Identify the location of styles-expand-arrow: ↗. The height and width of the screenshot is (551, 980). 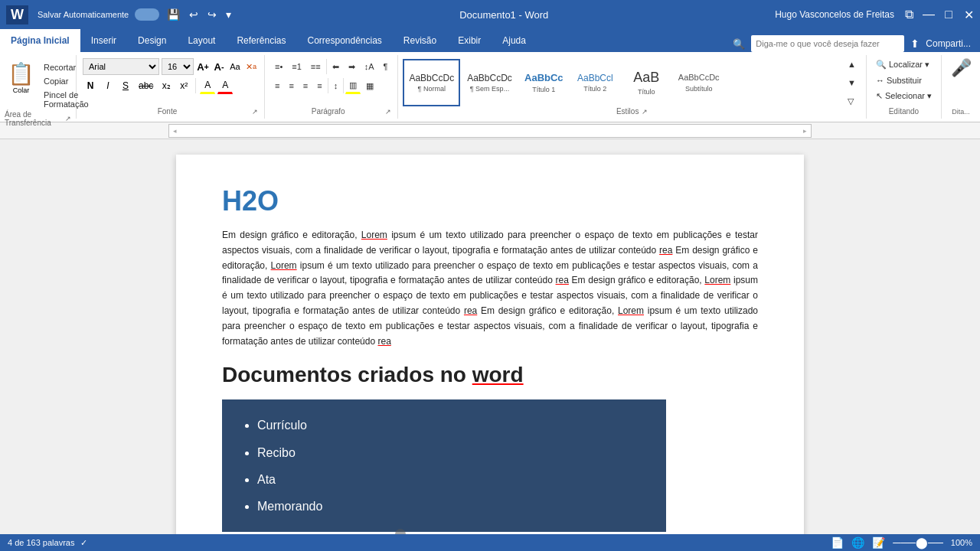
(645, 112).